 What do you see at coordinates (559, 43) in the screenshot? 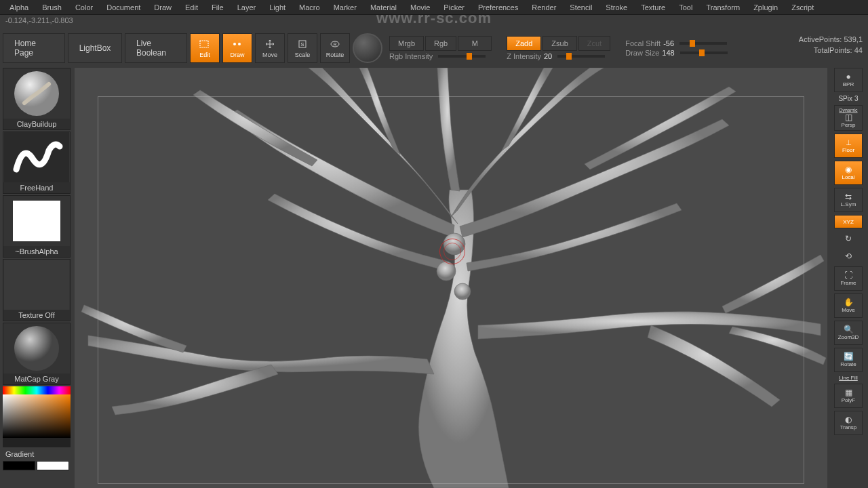
I see `zsub-button: Zsub` at bounding box center [559, 43].